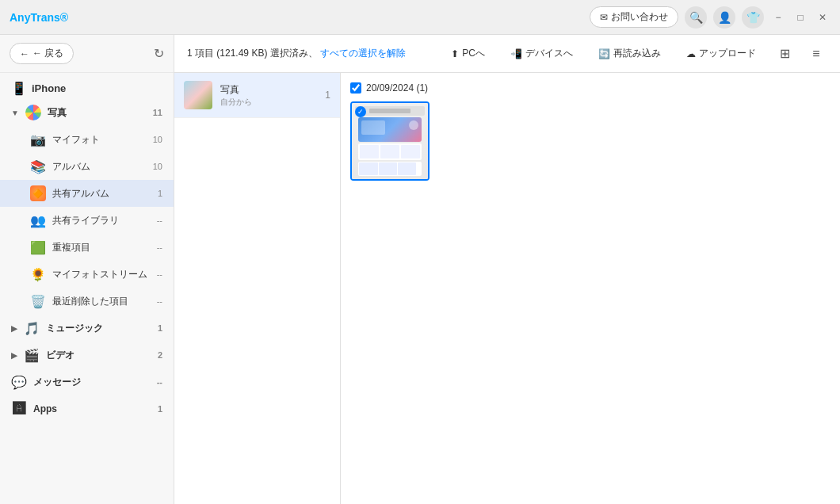  What do you see at coordinates (721, 54) in the screenshot?
I see `upload-button: ☁ アップロード` at bounding box center [721, 54].